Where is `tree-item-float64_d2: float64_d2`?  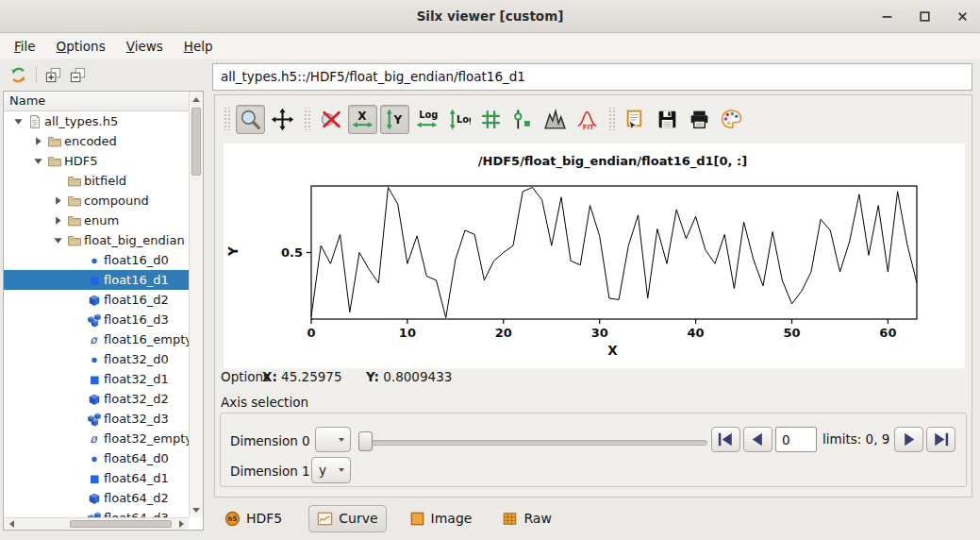
tree-item-float64_d2: float64_d2 is located at coordinates (96, 498).